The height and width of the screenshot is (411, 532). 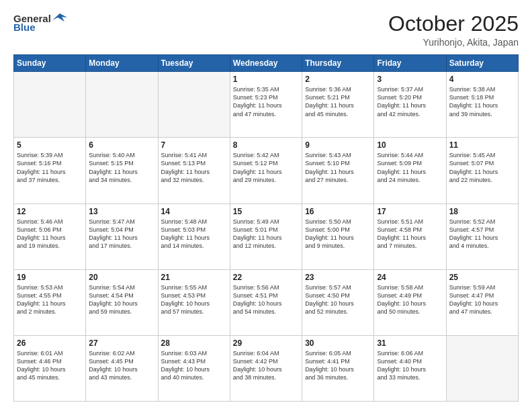 I want to click on weekday-header-row: SundayMondayTuesdayWednesdayThursdayFrid…, so click(x=266, y=63).